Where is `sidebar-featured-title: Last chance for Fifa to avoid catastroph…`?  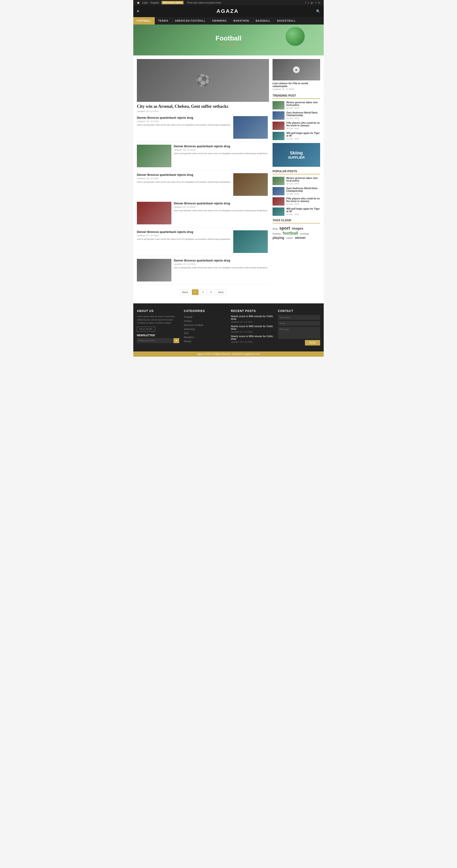 sidebar-featured-title: Last chance for Fifa to avoid catastroph… is located at coordinates (297, 85).